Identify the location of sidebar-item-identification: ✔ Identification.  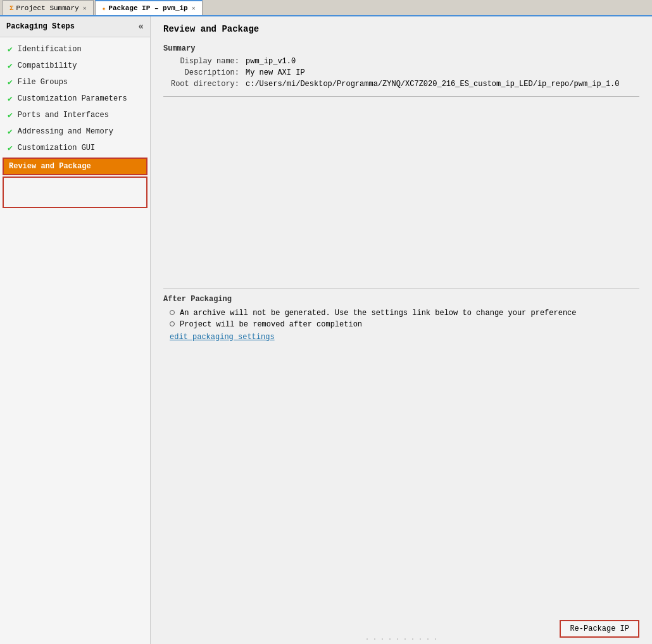
(75, 49).